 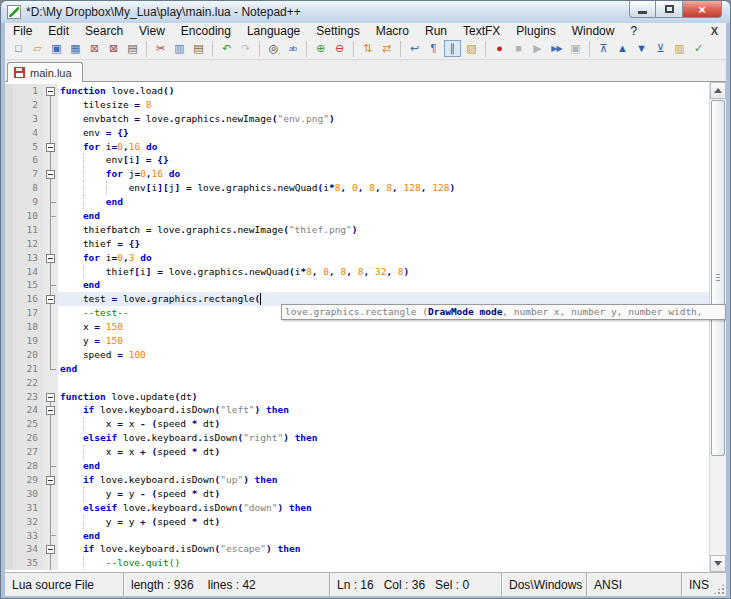 What do you see at coordinates (680, 48) in the screenshot?
I see `toolbar-doc-switcher-icon: ▥` at bounding box center [680, 48].